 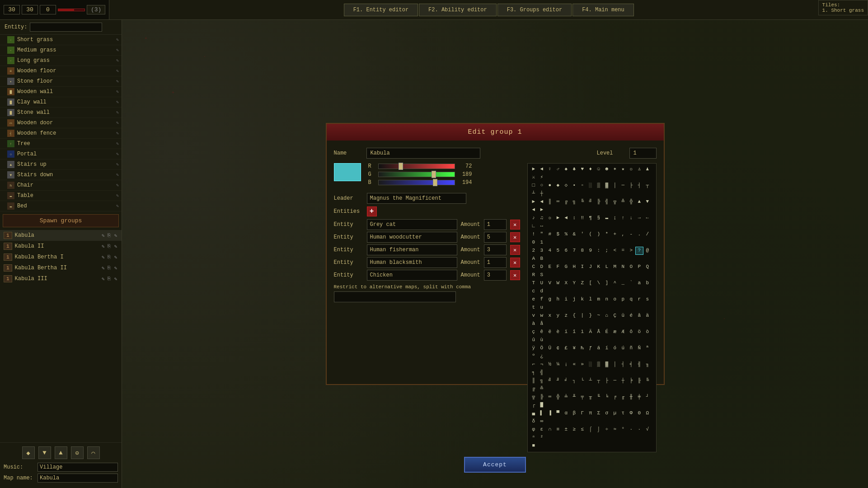 I want to click on entity-item: ▭ Wooden door ✎, so click(x=61, y=123).